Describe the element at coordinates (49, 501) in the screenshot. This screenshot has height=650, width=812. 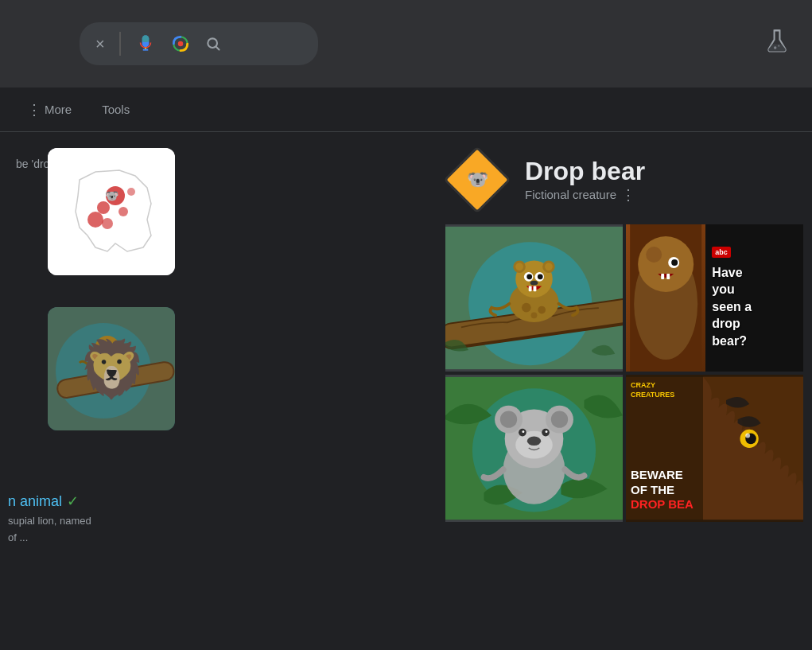
I see `animal-link: n animal ✓` at that location.